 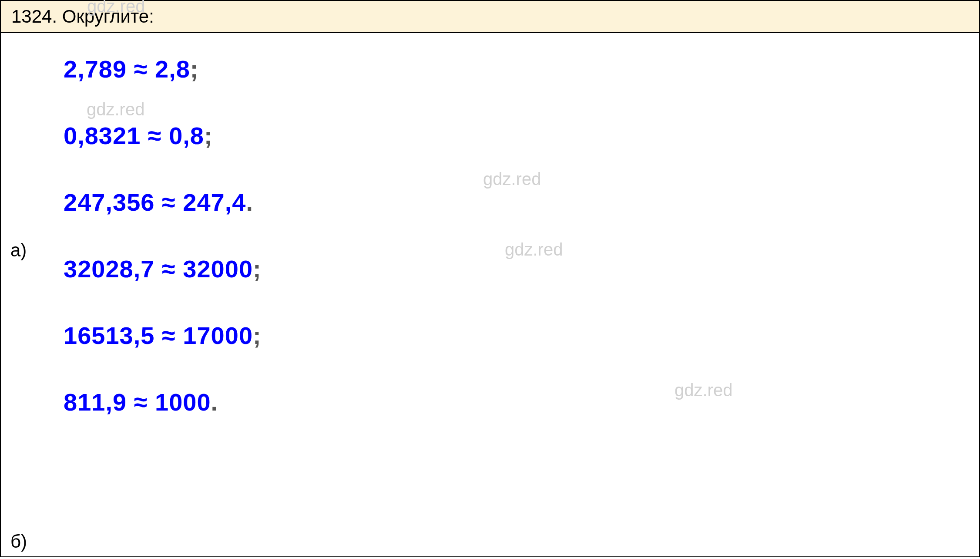 What do you see at coordinates (172, 69) in the screenshot?
I see `result-value: 2,8` at bounding box center [172, 69].